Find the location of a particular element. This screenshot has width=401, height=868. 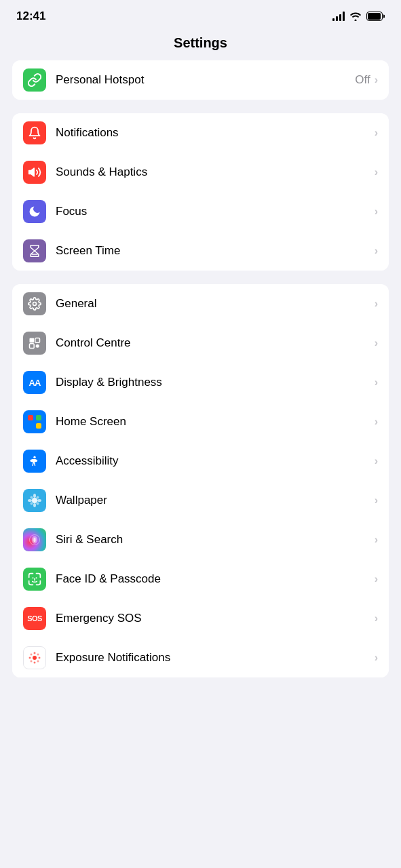

emergency-sos-icon: SOS is located at coordinates (35, 618).